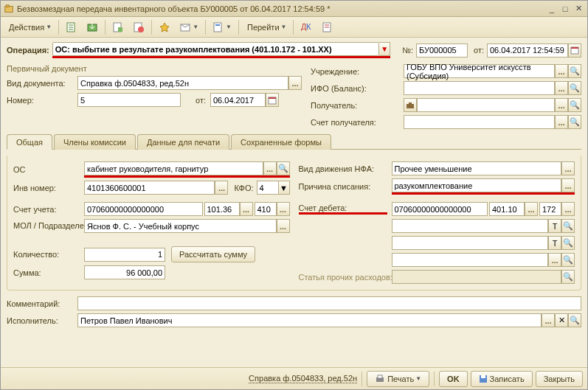  I want to click on pol-briefcase-icon, so click(410, 105).